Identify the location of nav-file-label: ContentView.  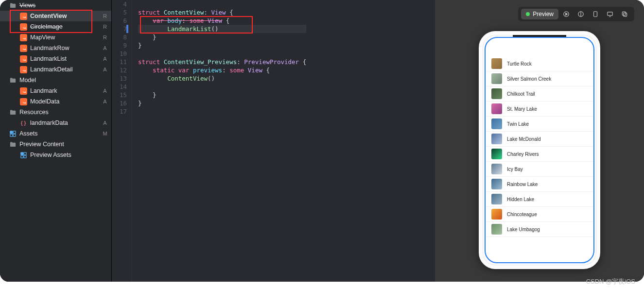
(66, 16).